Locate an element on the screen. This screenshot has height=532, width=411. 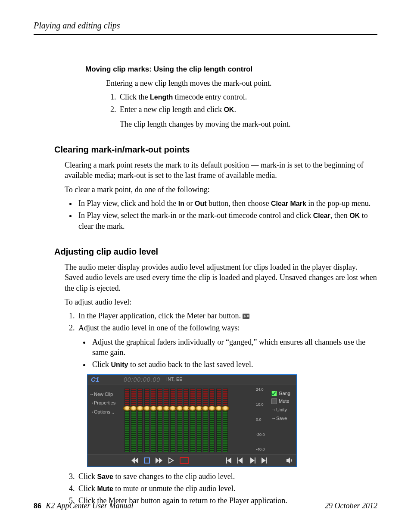
txt: In Play view, click and hold the is located at coordinates (128, 203).